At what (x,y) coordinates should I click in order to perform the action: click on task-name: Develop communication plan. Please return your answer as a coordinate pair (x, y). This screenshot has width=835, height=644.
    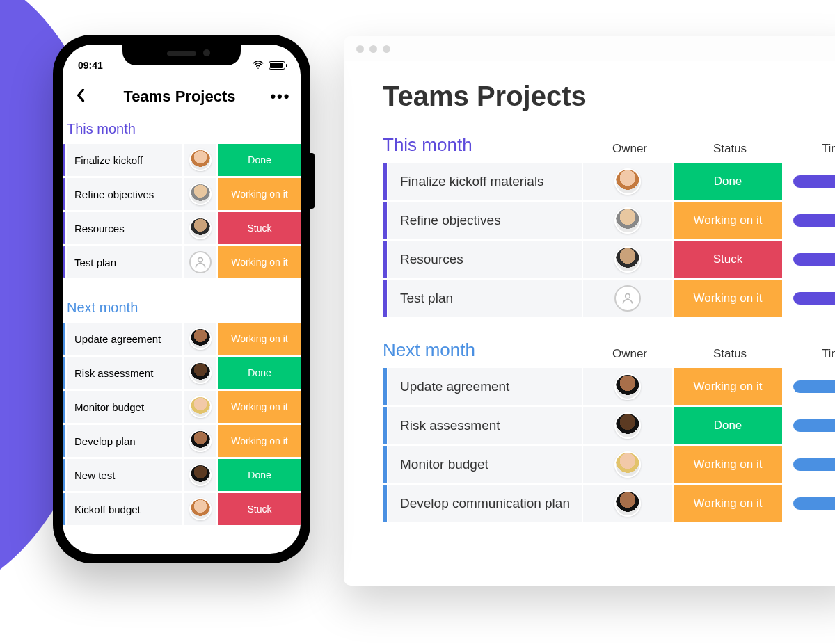
    Looking at the image, I should click on (484, 504).